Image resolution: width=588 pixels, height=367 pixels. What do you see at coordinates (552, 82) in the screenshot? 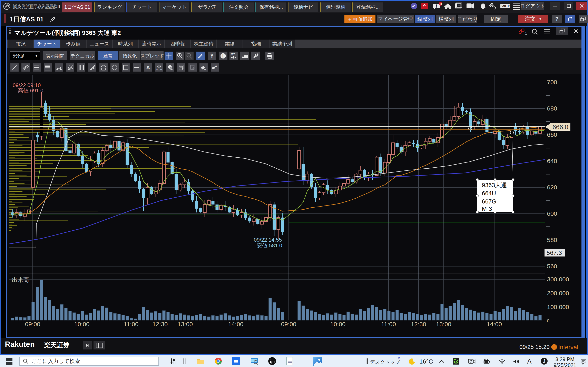
I see `svg-text: 700` at bounding box center [552, 82].